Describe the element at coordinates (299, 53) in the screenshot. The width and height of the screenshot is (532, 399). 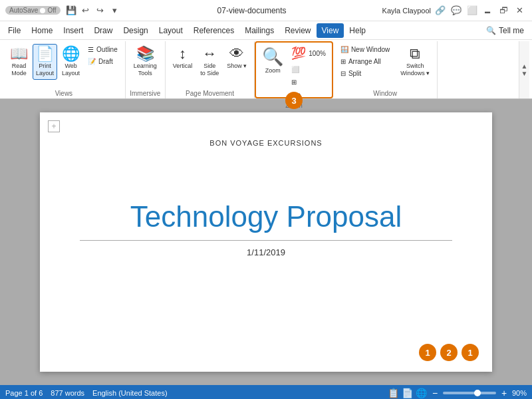
I see `zoom-100-icon: 💯` at that location.